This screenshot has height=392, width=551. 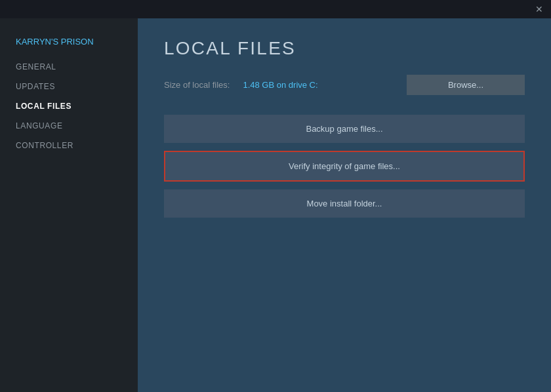 I want to click on sidebar-item-general: GENERAL, so click(x=69, y=67).